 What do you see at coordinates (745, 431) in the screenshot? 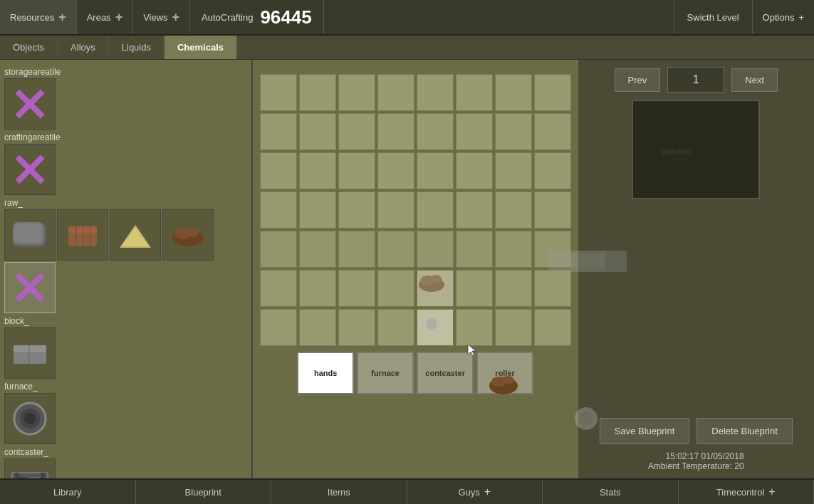
I see `delete-blueprint-button: Delete Blueprint` at bounding box center [745, 431].